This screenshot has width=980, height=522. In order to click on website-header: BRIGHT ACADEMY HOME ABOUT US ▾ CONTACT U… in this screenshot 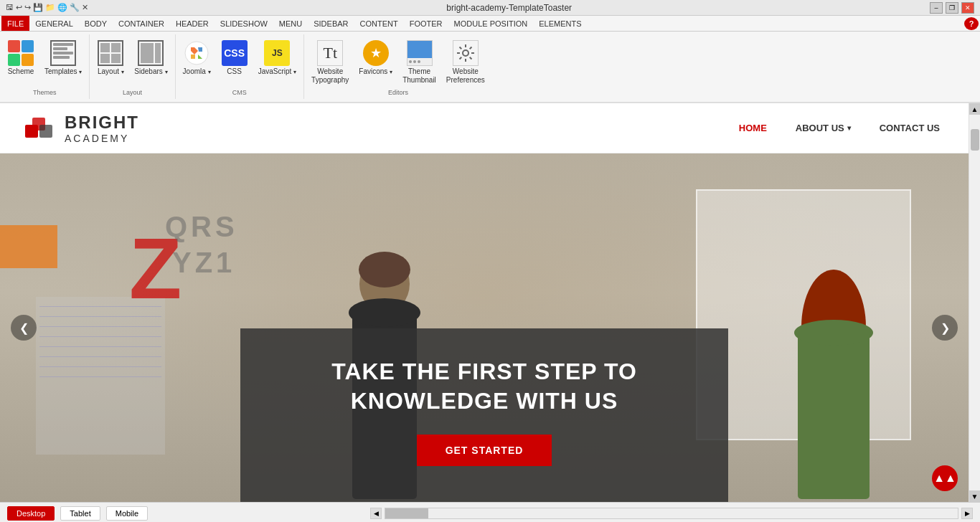, I will do `click(484, 128)`.